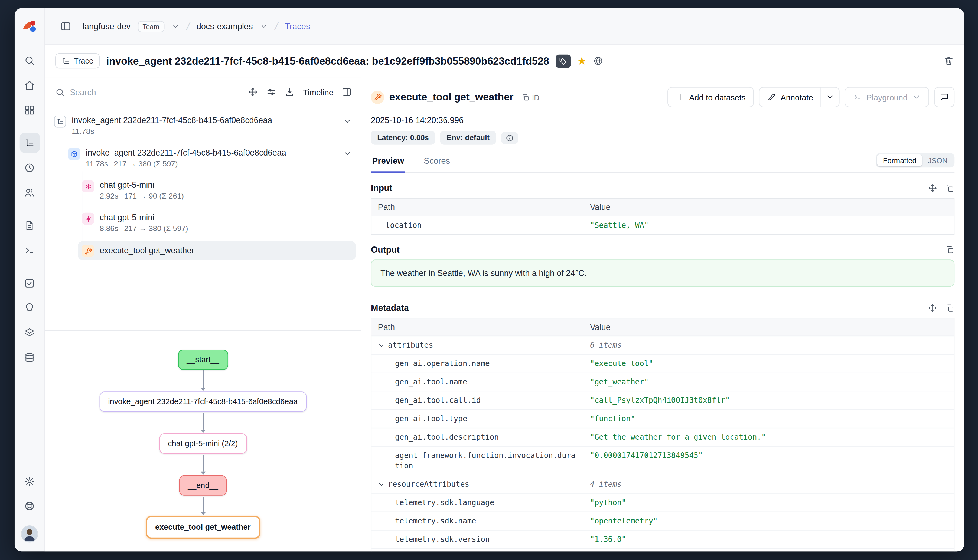 Image resolution: width=978 pixels, height=560 pixels. What do you see at coordinates (29, 534) in the screenshot?
I see `user-avatar` at bounding box center [29, 534].